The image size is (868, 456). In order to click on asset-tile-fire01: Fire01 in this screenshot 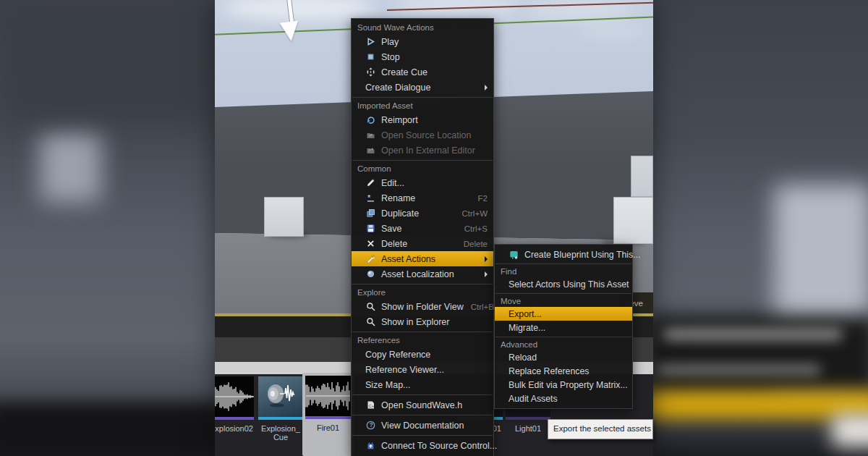, I will do `click(328, 414)`.